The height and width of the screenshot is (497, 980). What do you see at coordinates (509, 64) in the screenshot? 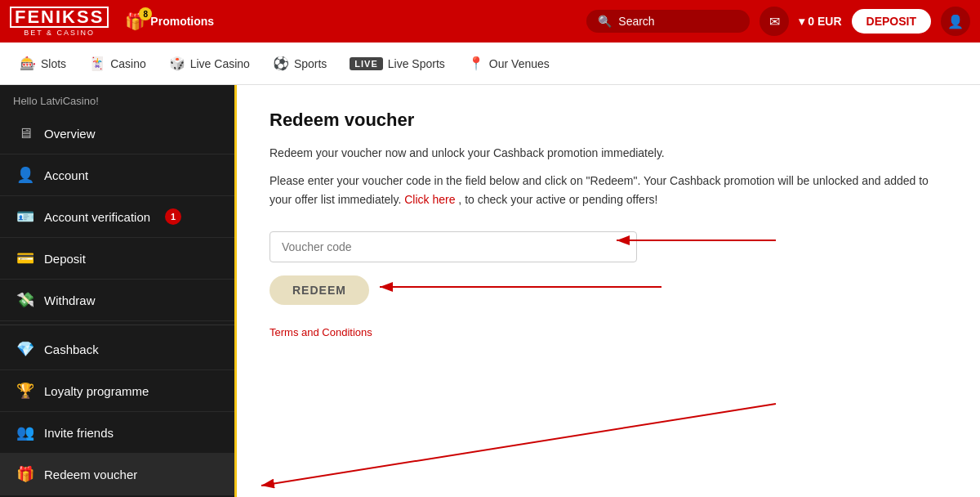
I see `nav-item-our-venues: 📍 Our Venues` at bounding box center [509, 64].